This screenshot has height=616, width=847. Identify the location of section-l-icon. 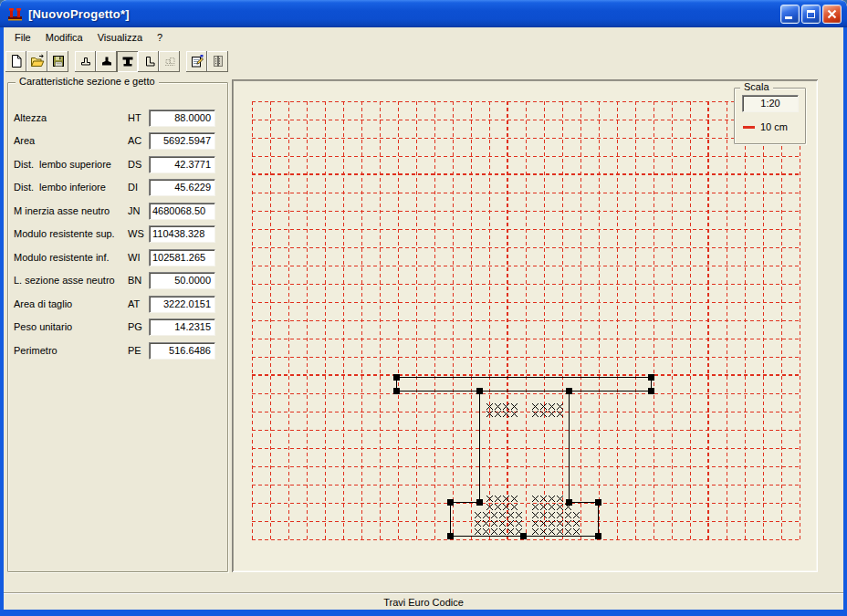
(149, 61).